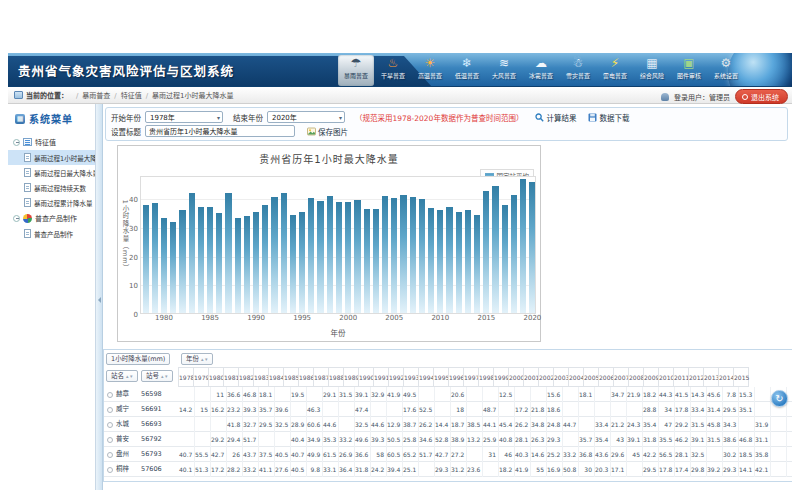 The width and height of the screenshot is (800, 500). Describe the element at coordinates (651, 377) in the screenshot. I see `year-column-header: 2009` at that location.